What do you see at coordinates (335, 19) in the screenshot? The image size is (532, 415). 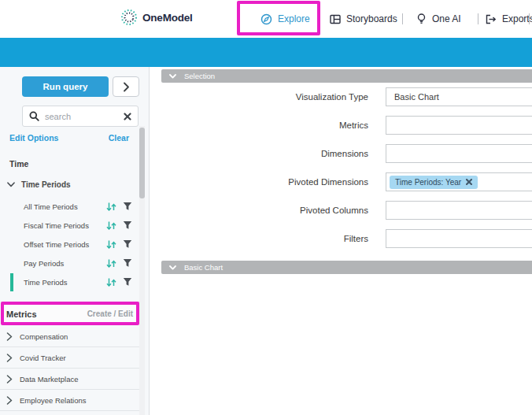 I see `storyboard-grid-icon` at bounding box center [335, 19].